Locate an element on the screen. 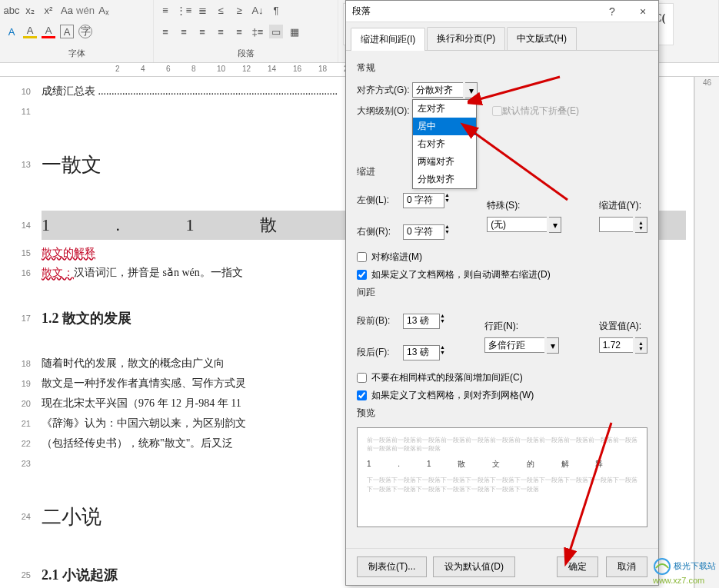 The height and width of the screenshot is (588, 719). indent-value-input: ▲▼ is located at coordinates (623, 224).